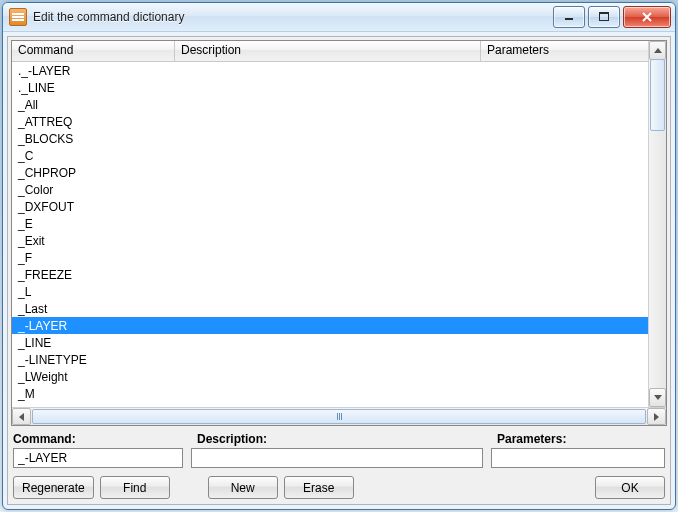 The image size is (678, 512). I want to click on cell-command: _F, so click(93, 258).